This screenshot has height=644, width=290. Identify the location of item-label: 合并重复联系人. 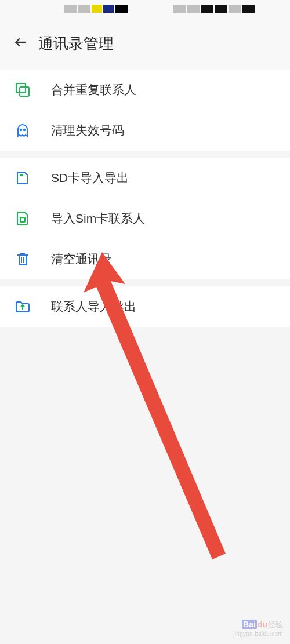
(94, 90).